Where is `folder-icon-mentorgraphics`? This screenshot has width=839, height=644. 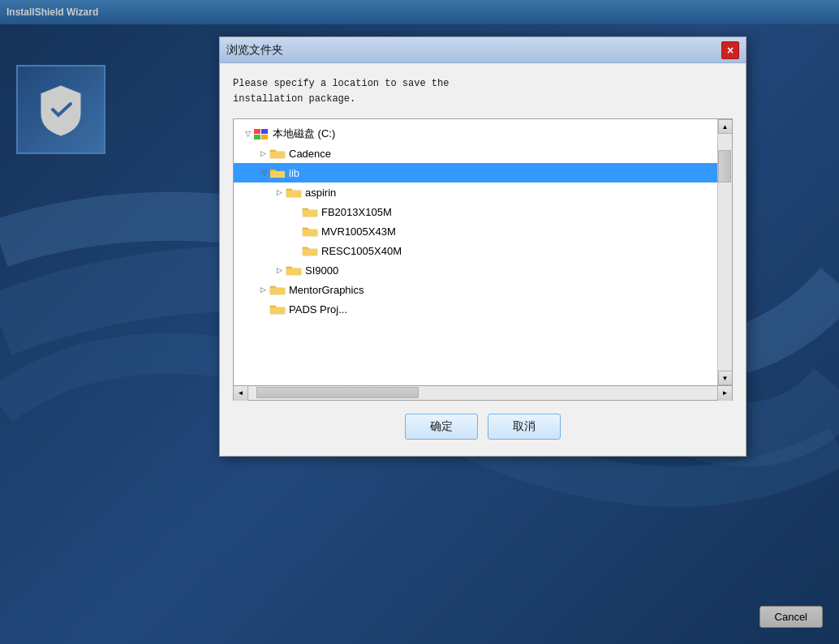 folder-icon-mentorgraphics is located at coordinates (278, 290).